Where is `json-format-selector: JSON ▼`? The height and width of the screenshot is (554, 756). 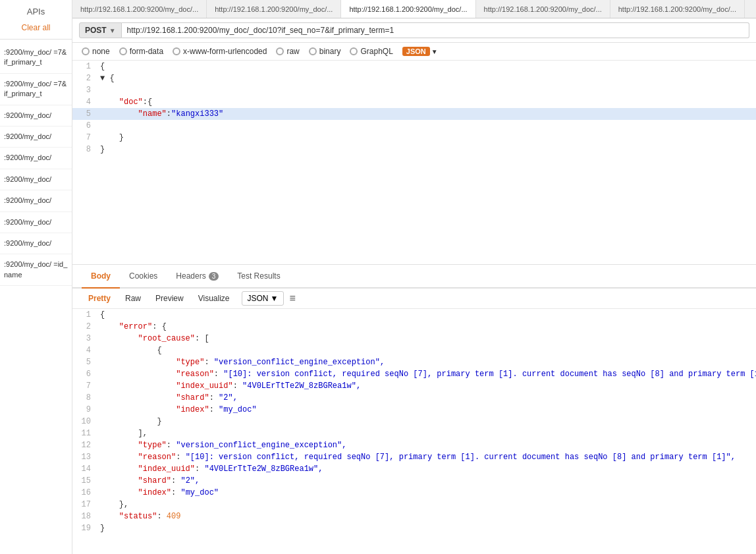 json-format-selector: JSON ▼ is located at coordinates (420, 51).